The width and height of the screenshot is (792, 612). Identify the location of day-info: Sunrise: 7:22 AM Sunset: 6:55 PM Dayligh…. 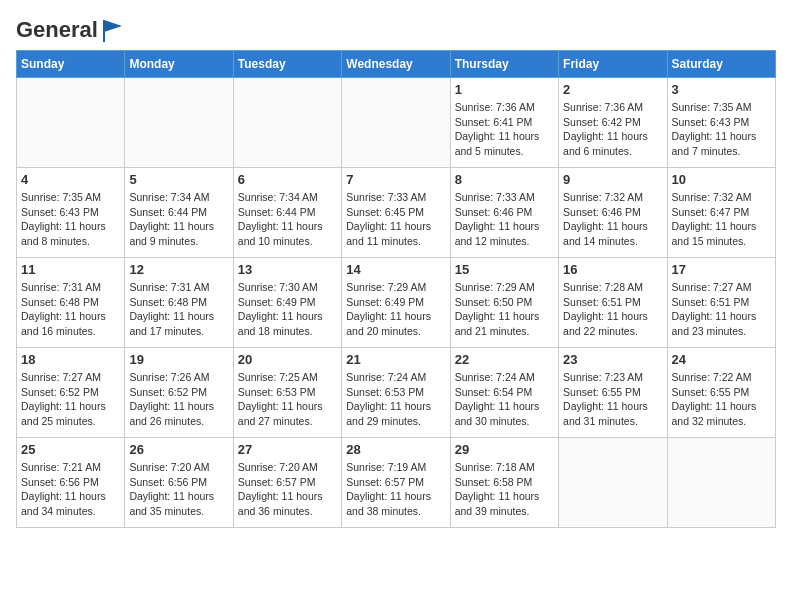
(722, 400).